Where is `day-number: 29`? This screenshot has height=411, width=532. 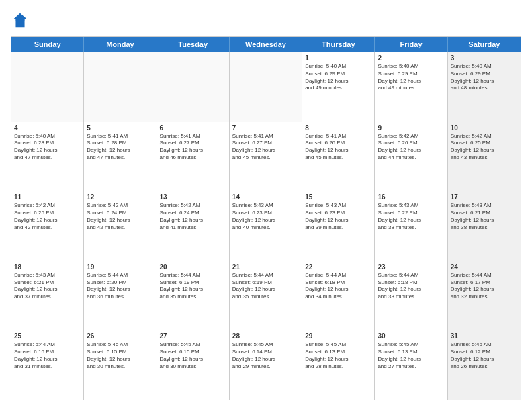 day-number: 29 is located at coordinates (339, 336).